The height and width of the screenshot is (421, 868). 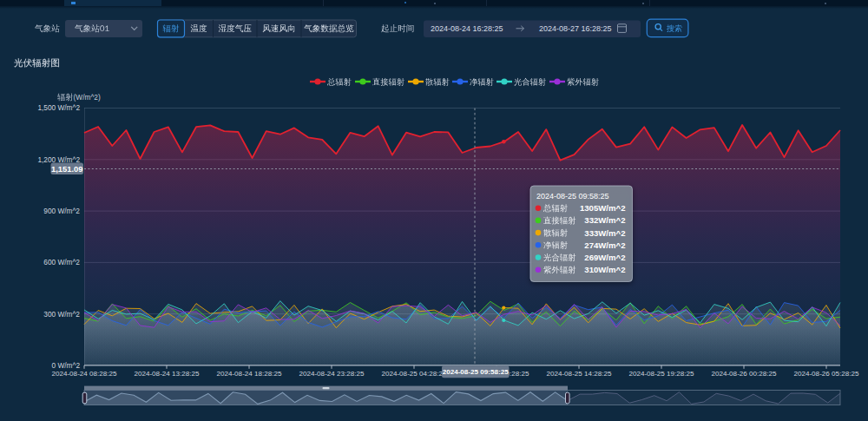 What do you see at coordinates (62, 314) in the screenshot?
I see `svg-text: 300 W/m^2` at bounding box center [62, 314].